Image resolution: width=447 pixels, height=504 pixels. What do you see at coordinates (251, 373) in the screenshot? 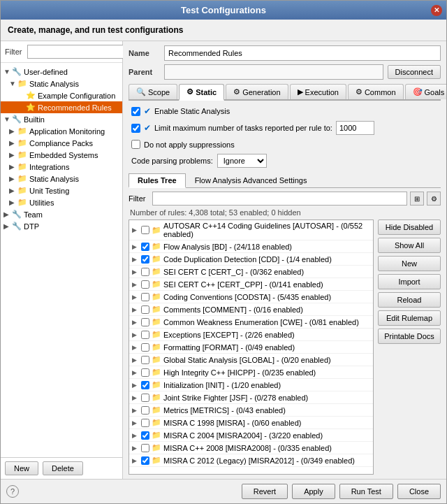
I see `list-item: ▶ 📁 High Integrity C++ [HICPP] - (0/235 …` at bounding box center [251, 373].